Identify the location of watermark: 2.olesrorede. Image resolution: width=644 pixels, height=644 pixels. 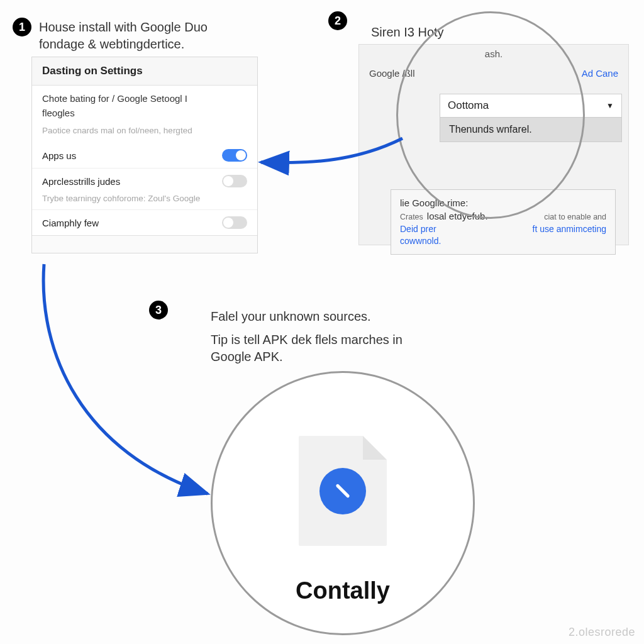
(602, 633).